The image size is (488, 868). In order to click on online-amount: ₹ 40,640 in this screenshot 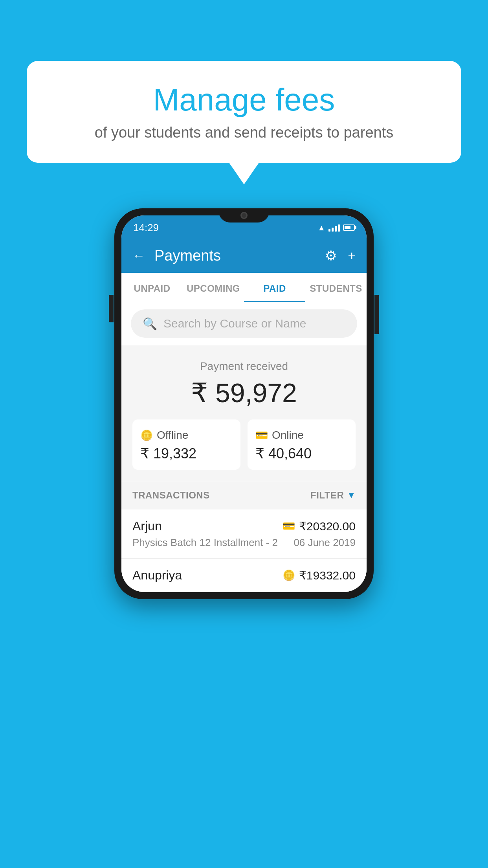, I will do `click(302, 454)`.